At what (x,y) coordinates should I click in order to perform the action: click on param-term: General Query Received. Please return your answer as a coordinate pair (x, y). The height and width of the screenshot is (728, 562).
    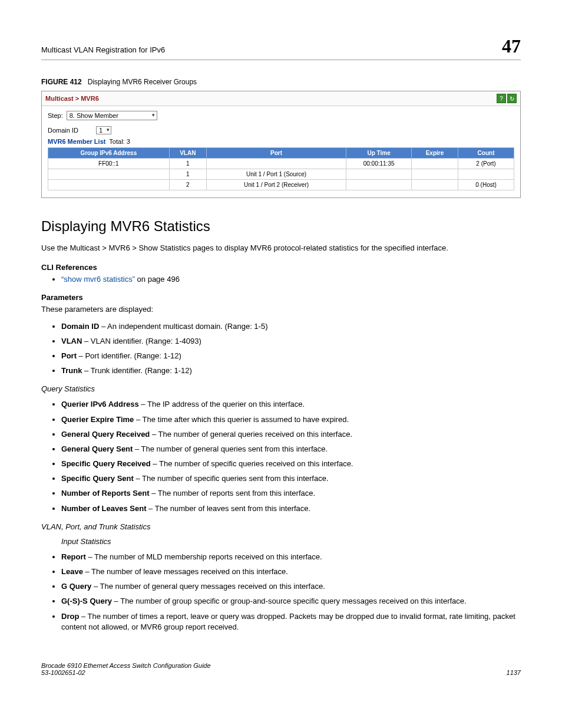
    Looking at the image, I should click on (105, 434).